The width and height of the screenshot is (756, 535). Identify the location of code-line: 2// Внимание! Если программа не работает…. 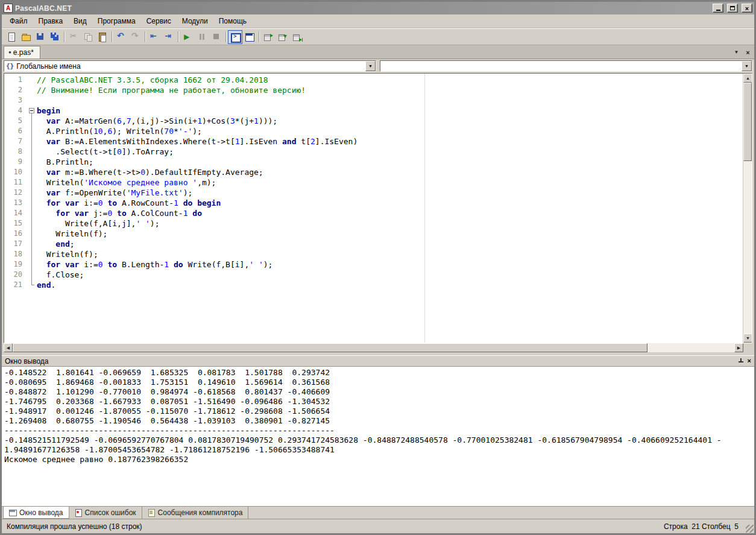
(374, 90).